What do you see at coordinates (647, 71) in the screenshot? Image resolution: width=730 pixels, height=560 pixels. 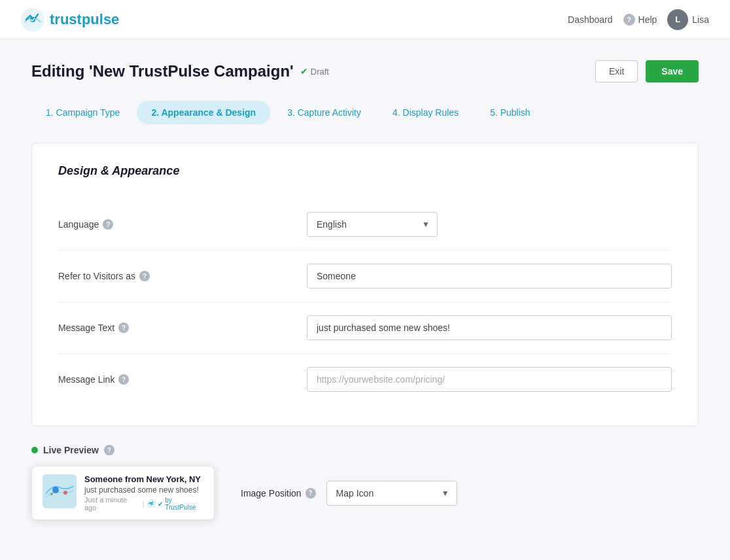 I see `header-actions: Exit Save` at bounding box center [647, 71].